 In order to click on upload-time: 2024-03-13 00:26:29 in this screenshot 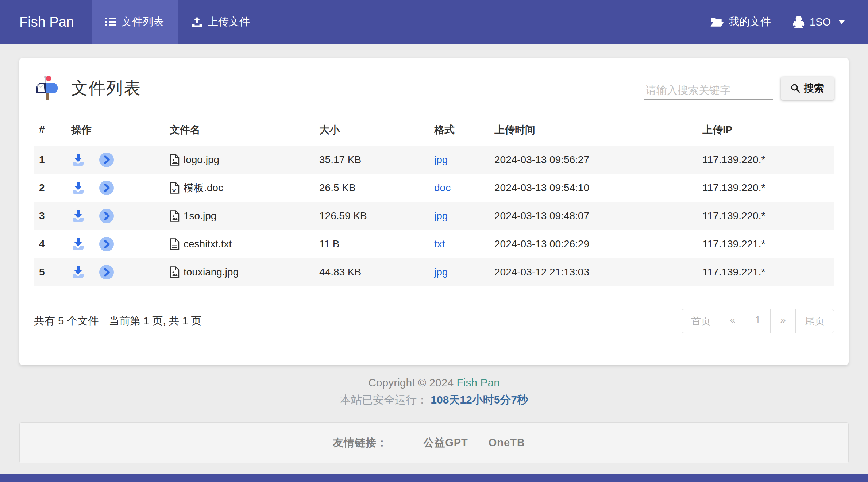, I will do `click(598, 244)`.